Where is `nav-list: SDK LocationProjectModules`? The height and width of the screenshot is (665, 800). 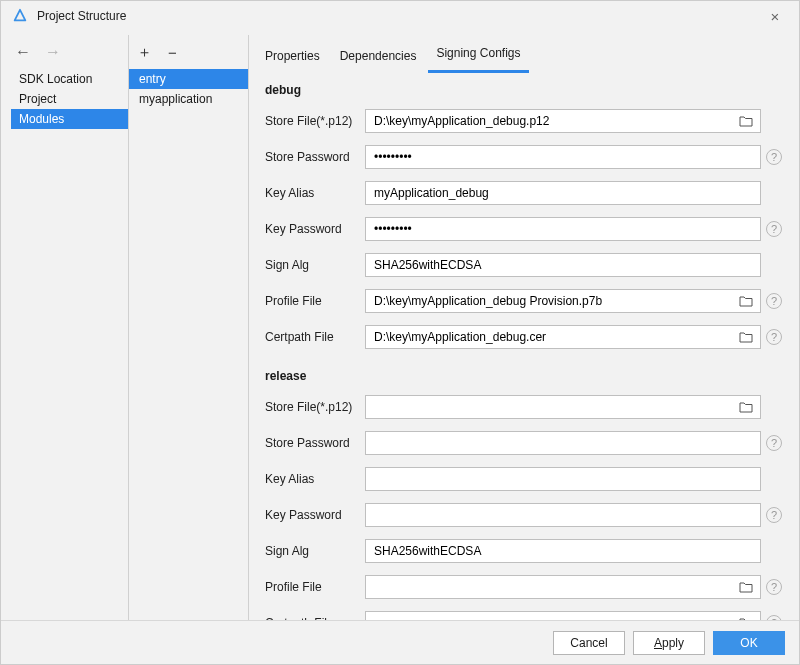
nav-list: SDK LocationProjectModules is located at coordinates (70, 344).